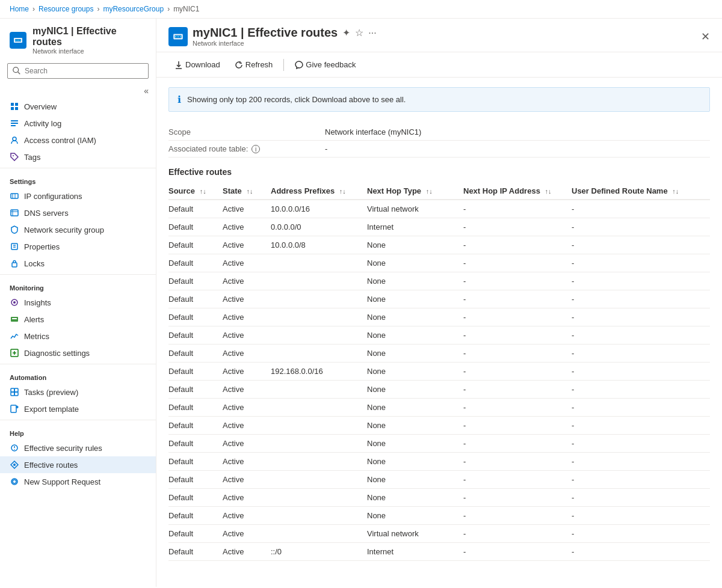  Describe the element at coordinates (249, 191) in the screenshot. I see `sort-state-icon: ↑↓` at that location.